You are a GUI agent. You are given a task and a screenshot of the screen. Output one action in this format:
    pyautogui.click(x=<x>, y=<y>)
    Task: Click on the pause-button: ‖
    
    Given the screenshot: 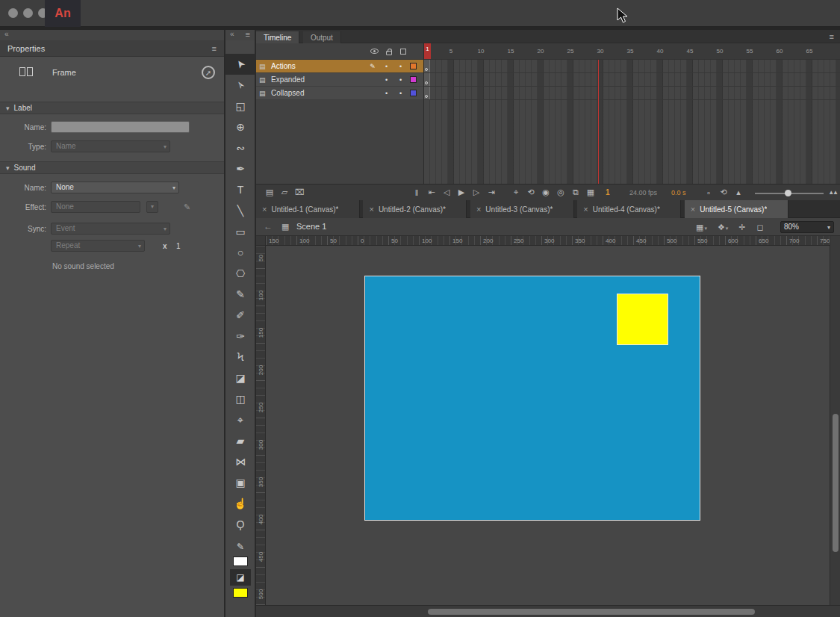 What is the action you would take?
    pyautogui.click(x=417, y=193)
    